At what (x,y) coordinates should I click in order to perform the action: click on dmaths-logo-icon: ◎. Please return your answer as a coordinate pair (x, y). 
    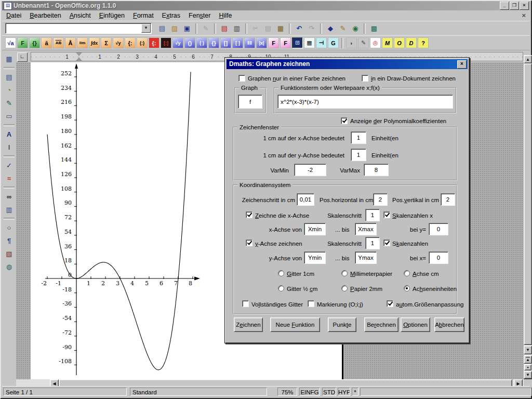
    Looking at the image, I should click on (375, 43).